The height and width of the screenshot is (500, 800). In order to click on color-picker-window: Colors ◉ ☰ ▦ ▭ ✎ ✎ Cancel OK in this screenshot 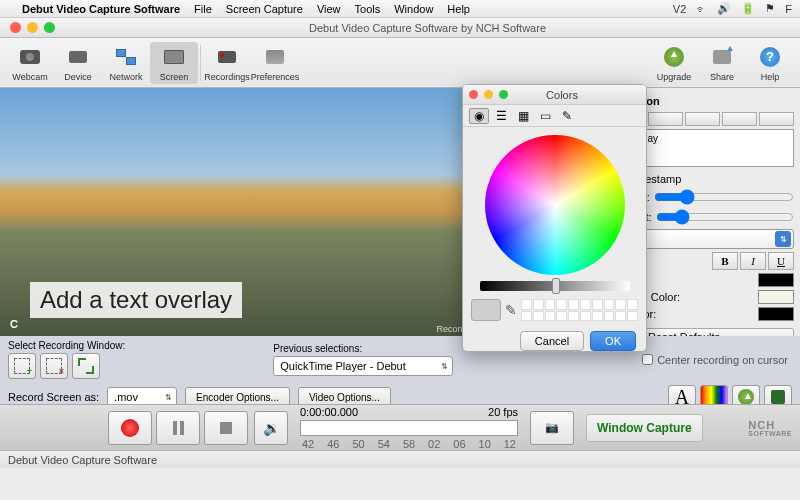, I will do `click(554, 218)`.